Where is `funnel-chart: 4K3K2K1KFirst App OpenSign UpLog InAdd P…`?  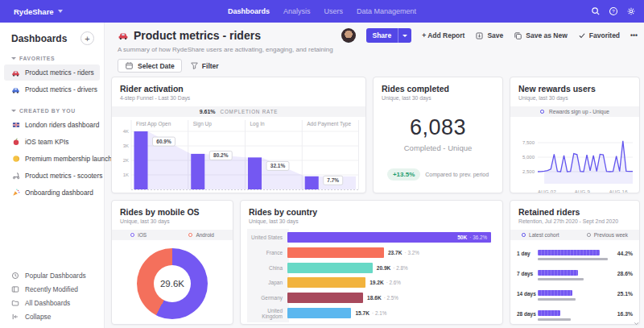 funnel-chart: 4K3K2K1KFirst App OpenSign UpLog InAdd P… is located at coordinates (238, 155).